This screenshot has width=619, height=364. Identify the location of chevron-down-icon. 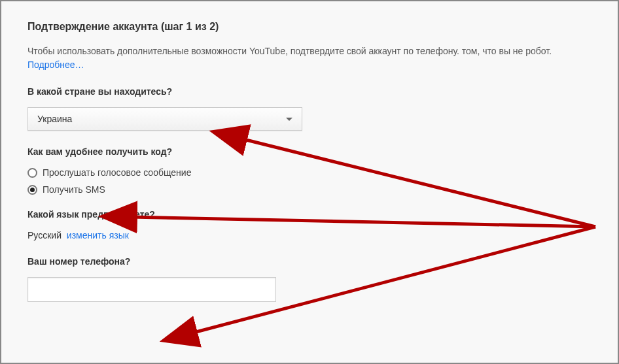
(289, 119).